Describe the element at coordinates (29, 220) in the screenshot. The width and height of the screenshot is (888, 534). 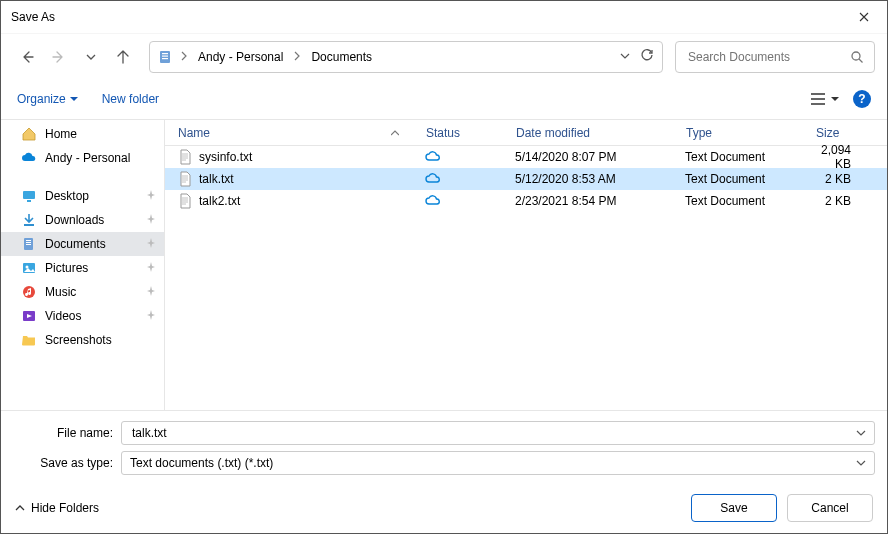
I see `downloads-icon` at that location.